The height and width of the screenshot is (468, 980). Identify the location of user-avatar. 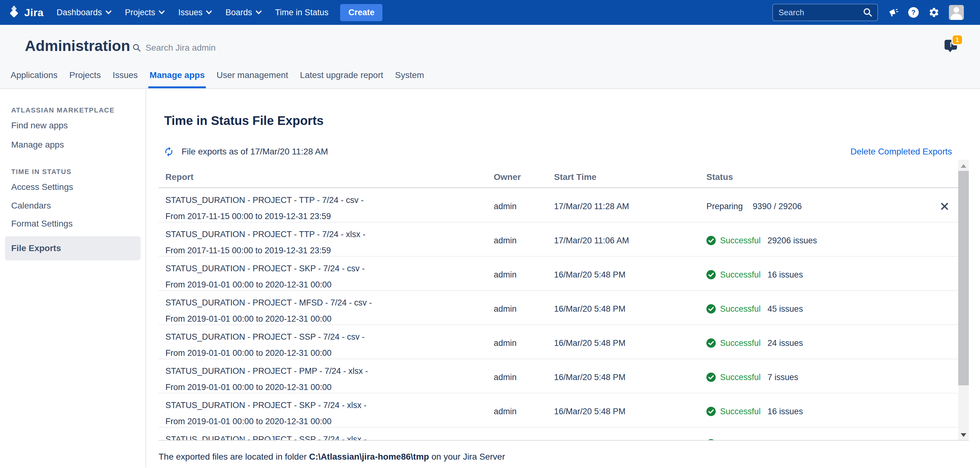
(956, 12).